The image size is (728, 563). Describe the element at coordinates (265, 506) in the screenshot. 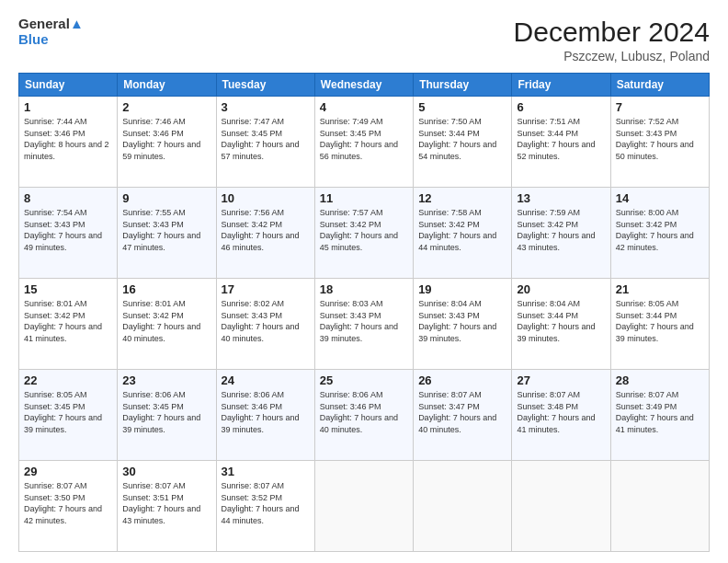

I see `calendar-cell: 31Sunrise: 8:07 AMSunset: 3:52 PMDayligh…` at that location.